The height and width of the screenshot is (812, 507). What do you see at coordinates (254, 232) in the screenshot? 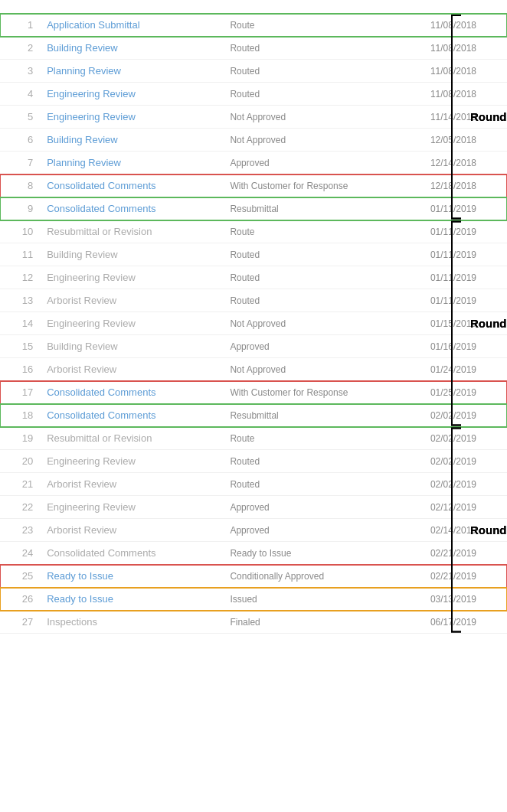
I see `table-row: 10Resubmittal or RevisionRoute01/11/2019` at bounding box center [254, 232].